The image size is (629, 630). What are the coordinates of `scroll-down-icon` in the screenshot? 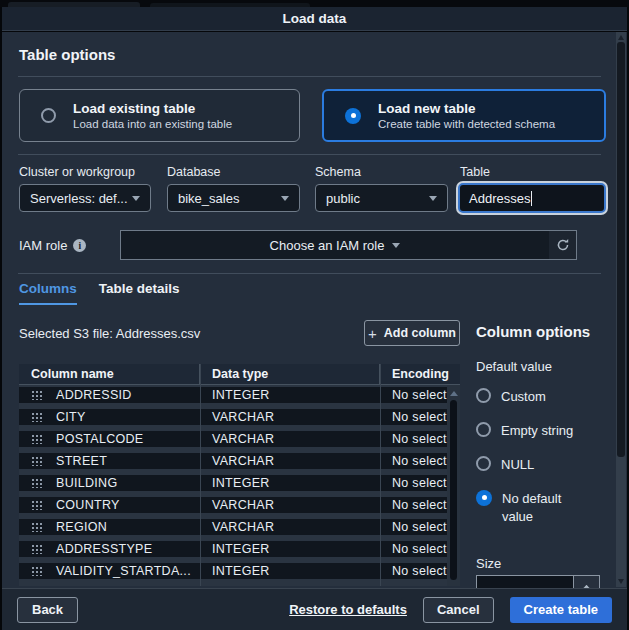 It's located at (621, 582).